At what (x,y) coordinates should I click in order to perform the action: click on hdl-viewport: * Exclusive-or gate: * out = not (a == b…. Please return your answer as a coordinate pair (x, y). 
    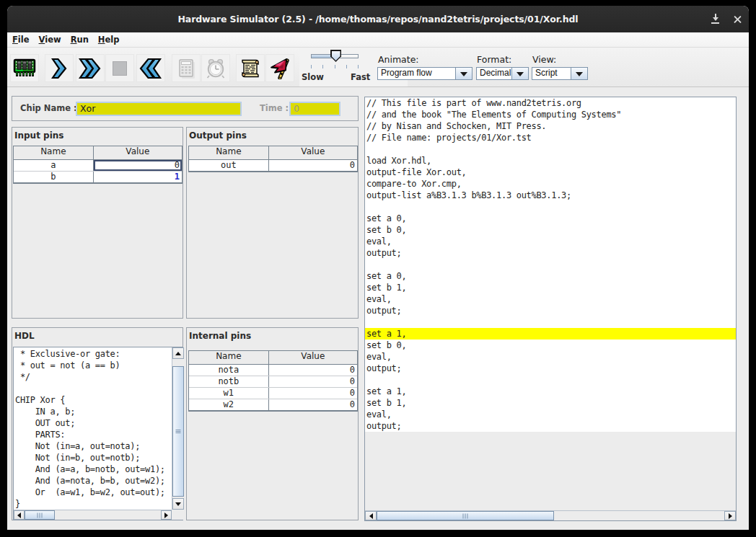
    Looking at the image, I should click on (92, 428).